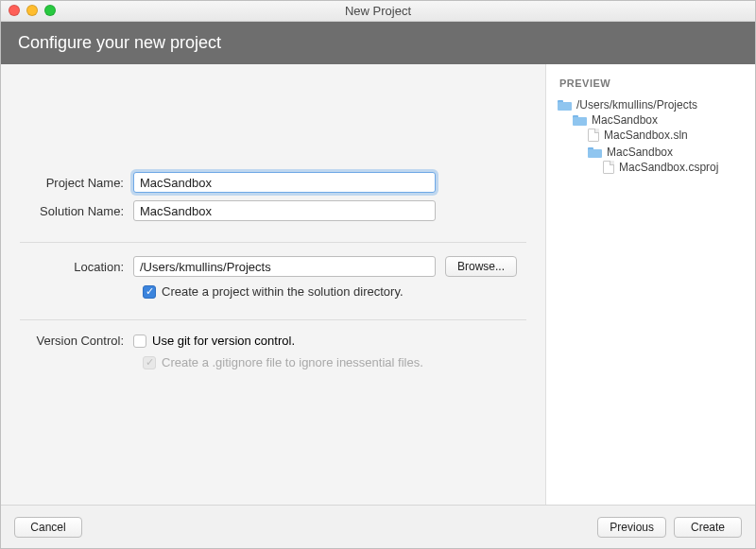  I want to click on close-icon, so click(14, 10).